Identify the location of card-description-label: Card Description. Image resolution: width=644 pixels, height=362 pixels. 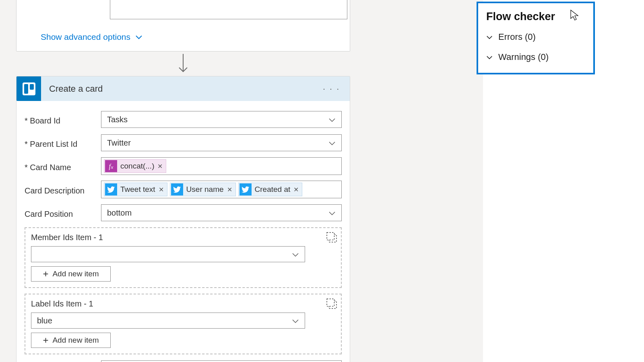
(63, 190).